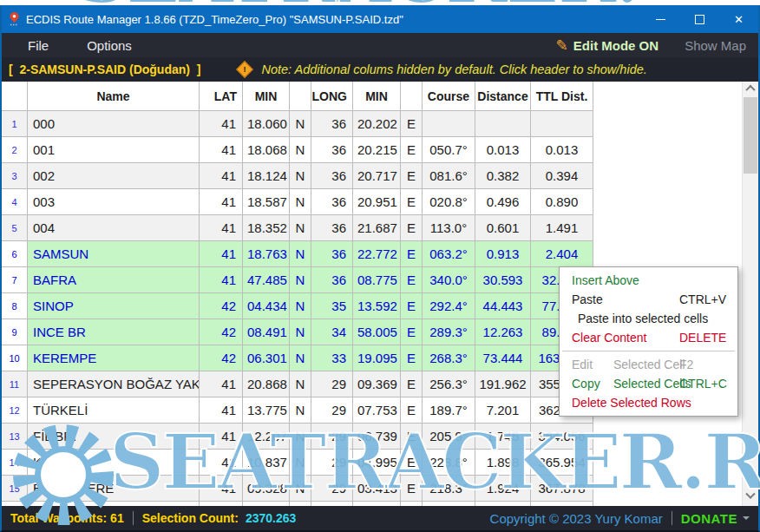  Describe the element at coordinates (377, 96) in the screenshot. I see `column-header-min: MIN` at that location.